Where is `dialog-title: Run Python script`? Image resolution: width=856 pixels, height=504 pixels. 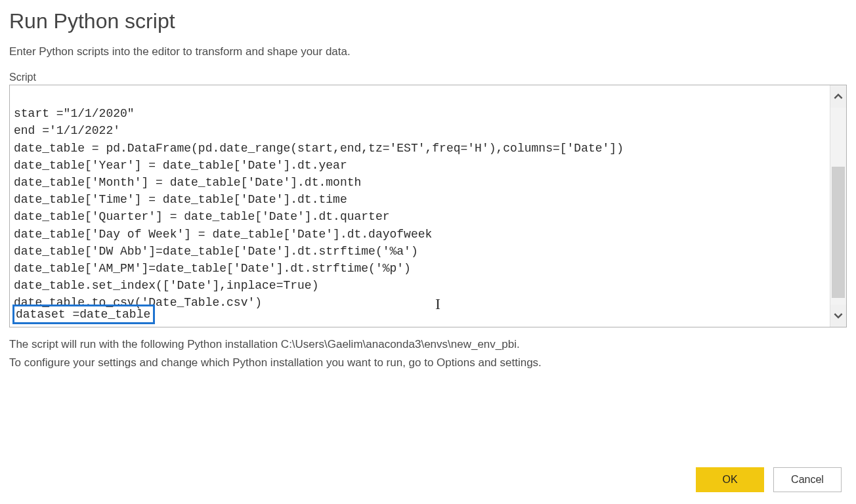 dialog-title: Run Python script is located at coordinates (428, 21).